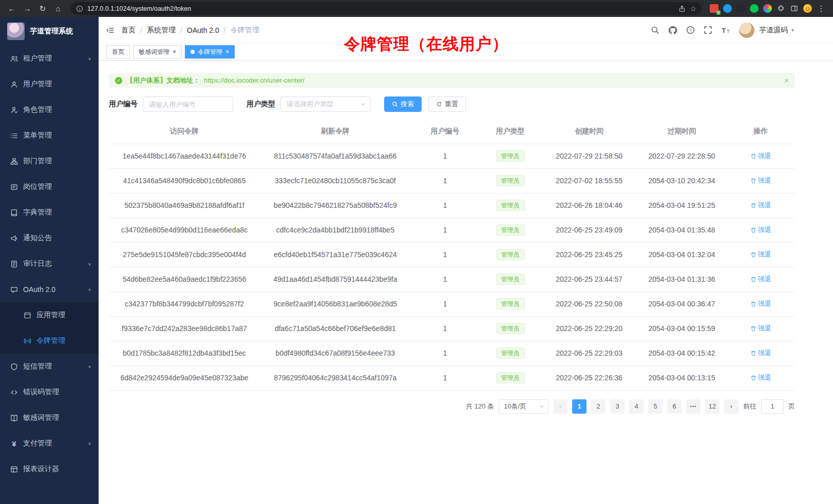 The width and height of the screenshot is (833, 504). Describe the element at coordinates (403, 104) in the screenshot. I see `search-button: 搜索` at that location.